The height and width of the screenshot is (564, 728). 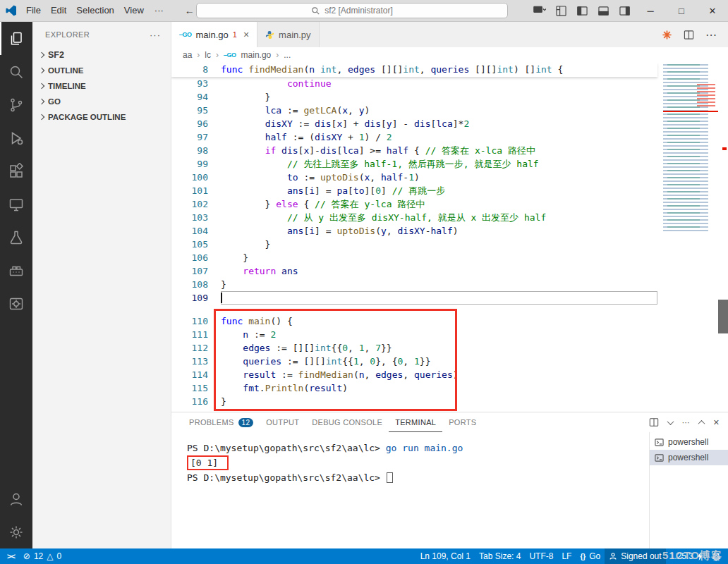 What do you see at coordinates (561, 11) in the screenshot?
I see `layout-customize-icon` at bounding box center [561, 11].